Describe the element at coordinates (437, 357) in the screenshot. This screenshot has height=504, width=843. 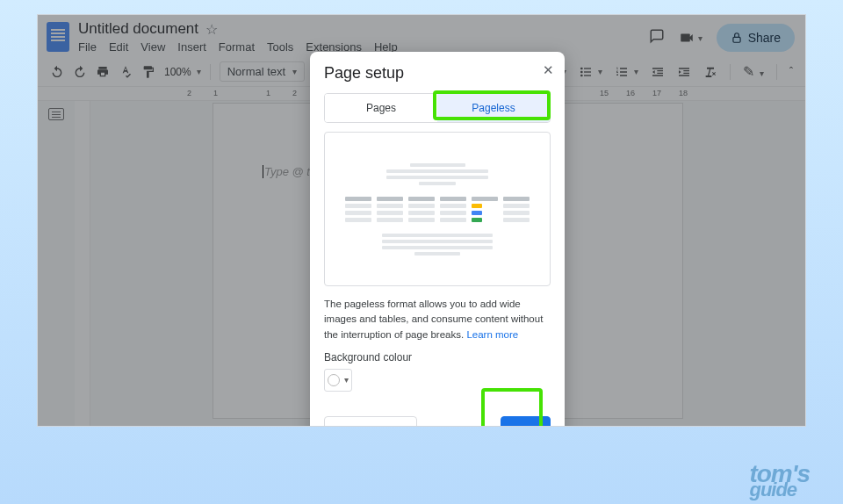
I see `bg-colour-label: Background colour` at that location.